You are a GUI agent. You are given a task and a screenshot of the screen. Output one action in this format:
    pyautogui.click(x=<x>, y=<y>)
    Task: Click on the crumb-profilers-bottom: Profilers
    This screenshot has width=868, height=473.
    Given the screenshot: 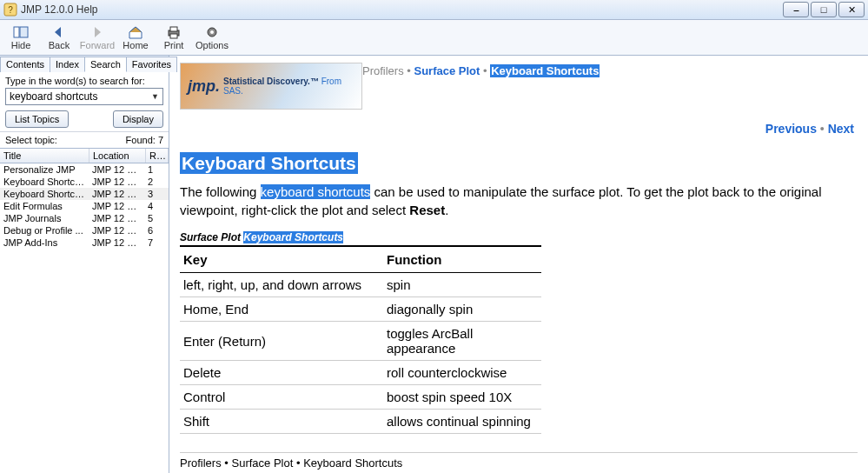 What is the action you would take?
    pyautogui.click(x=201, y=463)
    